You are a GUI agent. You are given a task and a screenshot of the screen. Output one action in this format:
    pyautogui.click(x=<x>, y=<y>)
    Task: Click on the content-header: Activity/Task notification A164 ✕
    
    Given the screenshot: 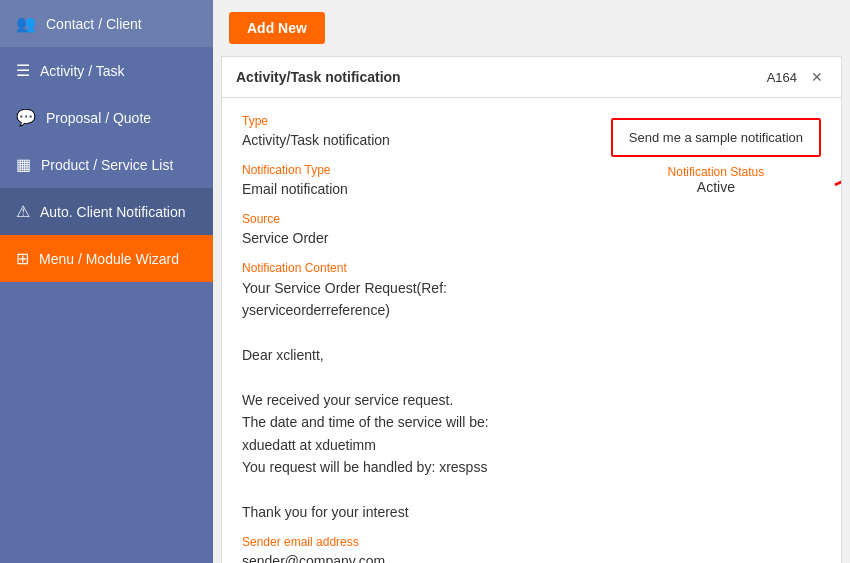 What is the action you would take?
    pyautogui.click(x=532, y=78)
    